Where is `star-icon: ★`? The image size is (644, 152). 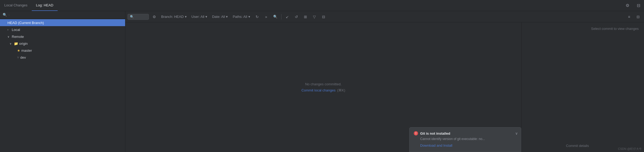
star-icon: ★ is located at coordinates (19, 51).